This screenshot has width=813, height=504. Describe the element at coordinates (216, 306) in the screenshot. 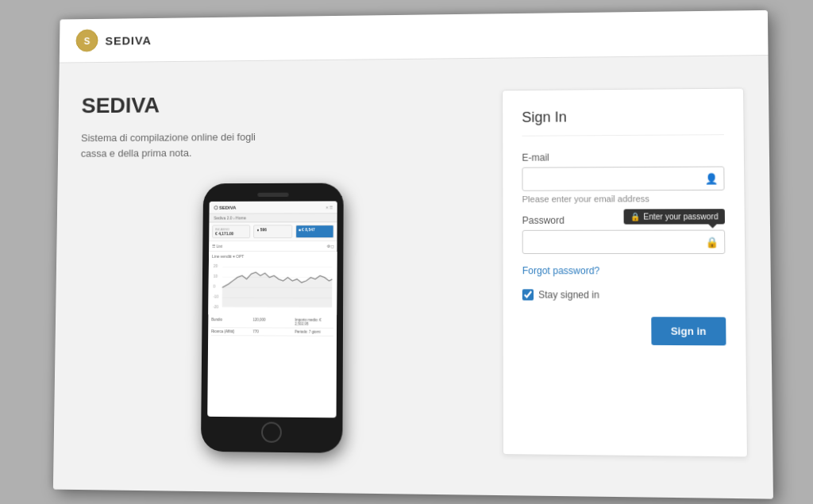

I see `svg-text: -20` at that location.